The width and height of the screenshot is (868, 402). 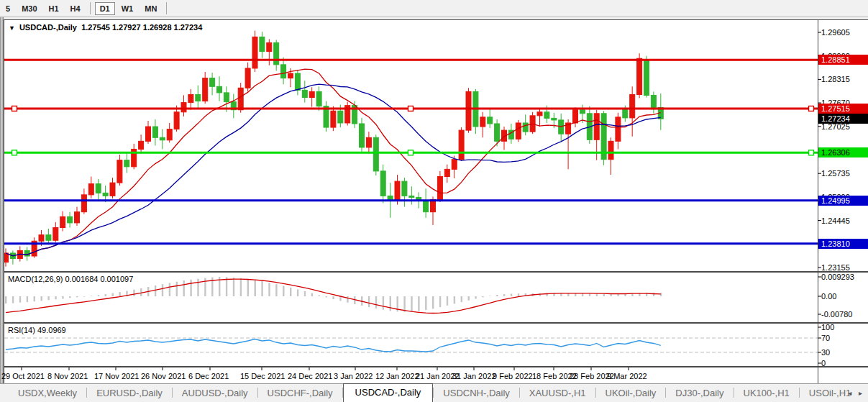 I want to click on date-axis-label: 9 Feb 2022, so click(x=513, y=376).